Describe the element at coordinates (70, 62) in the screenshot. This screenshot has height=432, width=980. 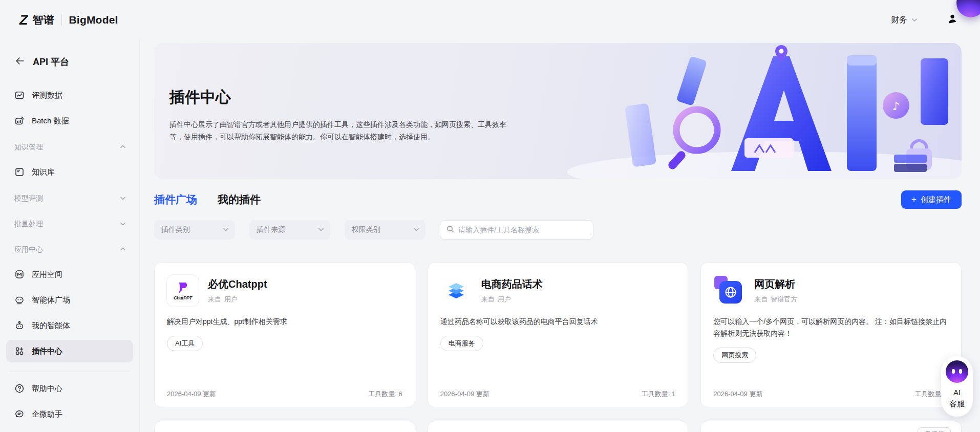
I see `sidebar-back-api-platform: API 平台` at that location.